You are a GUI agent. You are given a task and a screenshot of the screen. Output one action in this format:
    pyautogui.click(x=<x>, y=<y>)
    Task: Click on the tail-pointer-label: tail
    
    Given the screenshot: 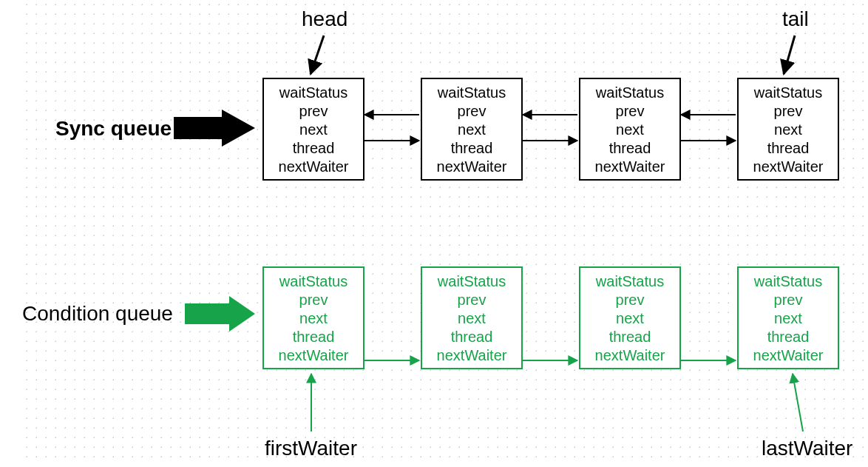 What is the action you would take?
    pyautogui.click(x=796, y=19)
    